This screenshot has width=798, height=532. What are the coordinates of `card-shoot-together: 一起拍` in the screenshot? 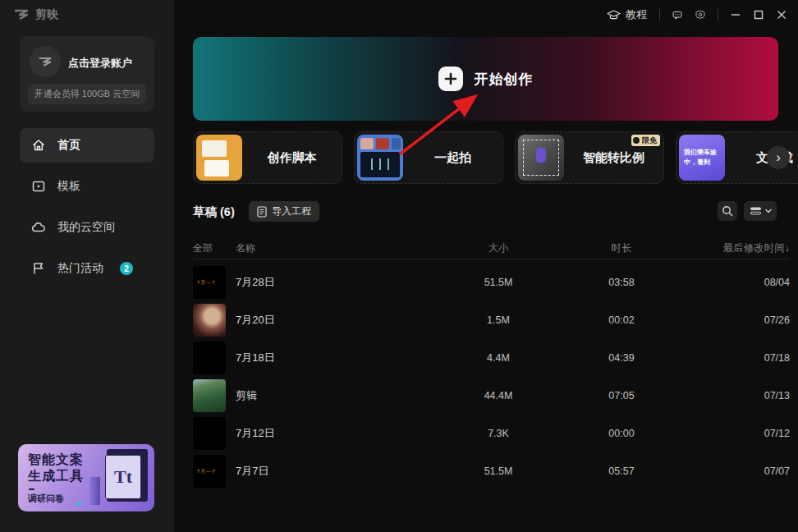 It's located at (429, 158).